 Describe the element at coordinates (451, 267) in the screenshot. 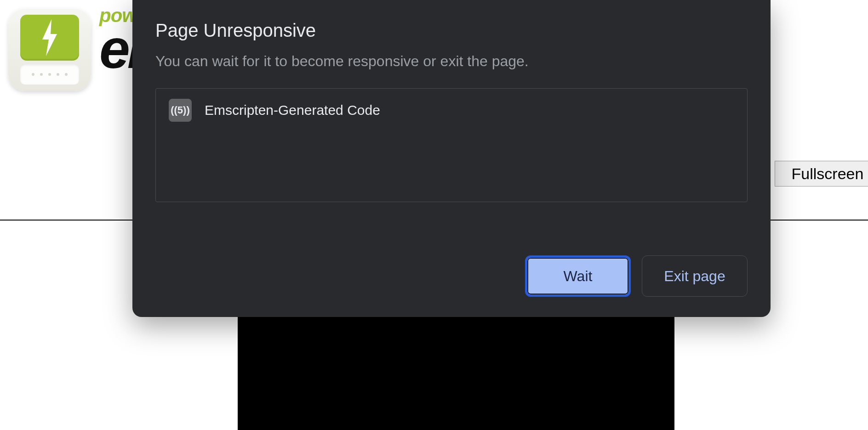

I see `dialog-button-row: Wait Exit page` at that location.